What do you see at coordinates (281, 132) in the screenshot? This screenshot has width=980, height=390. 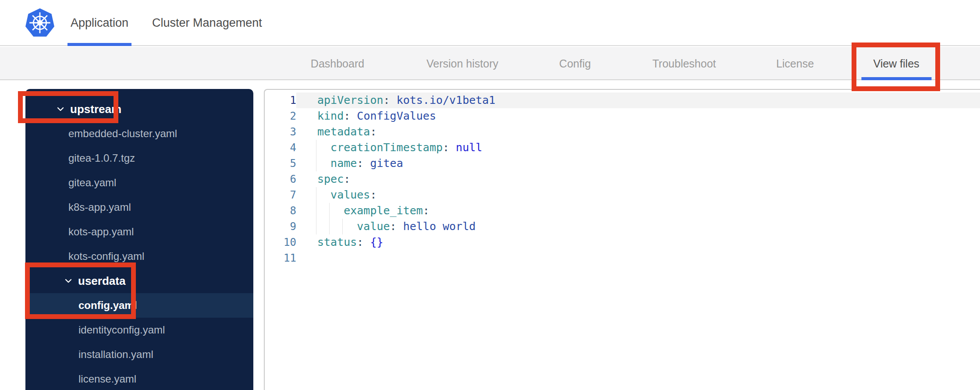 I see `line-number: 3` at bounding box center [281, 132].